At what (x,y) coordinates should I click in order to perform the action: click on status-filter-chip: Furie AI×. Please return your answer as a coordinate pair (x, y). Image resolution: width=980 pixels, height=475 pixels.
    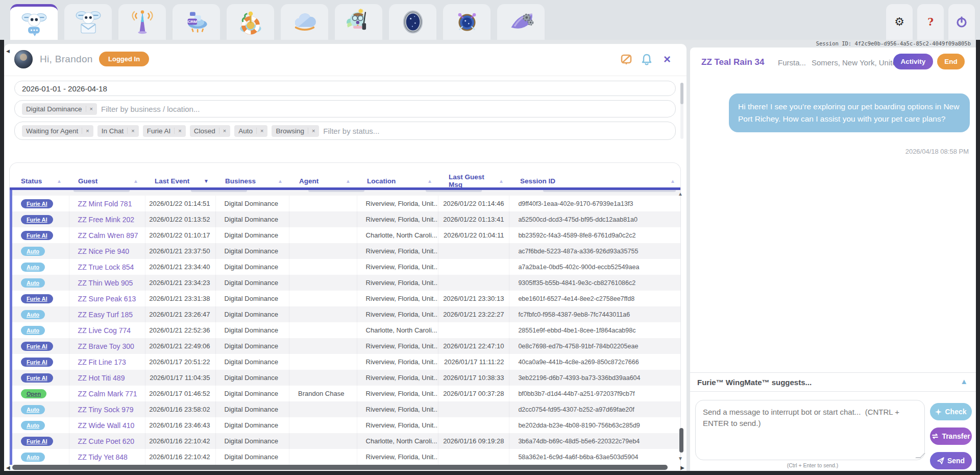
    Looking at the image, I should click on (164, 131).